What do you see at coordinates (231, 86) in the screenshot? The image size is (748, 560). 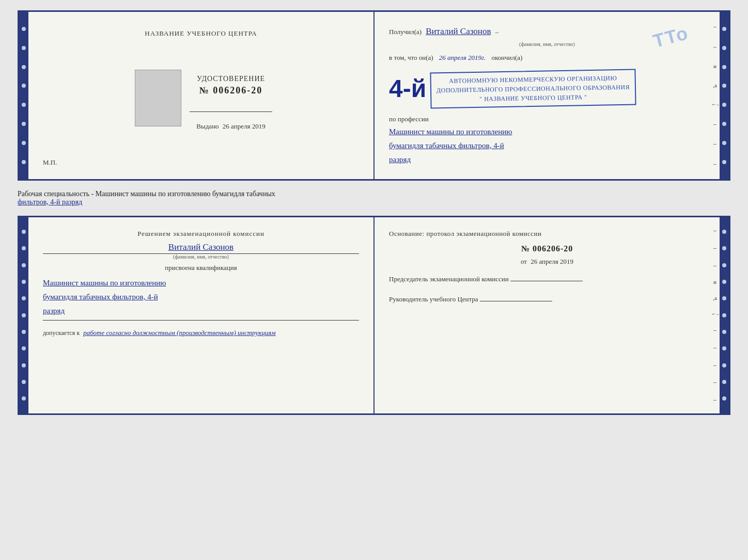 I see `udostoverenie-block: УДОСТОВЕРЕНИЕ № 006206-20` at bounding box center [231, 86].